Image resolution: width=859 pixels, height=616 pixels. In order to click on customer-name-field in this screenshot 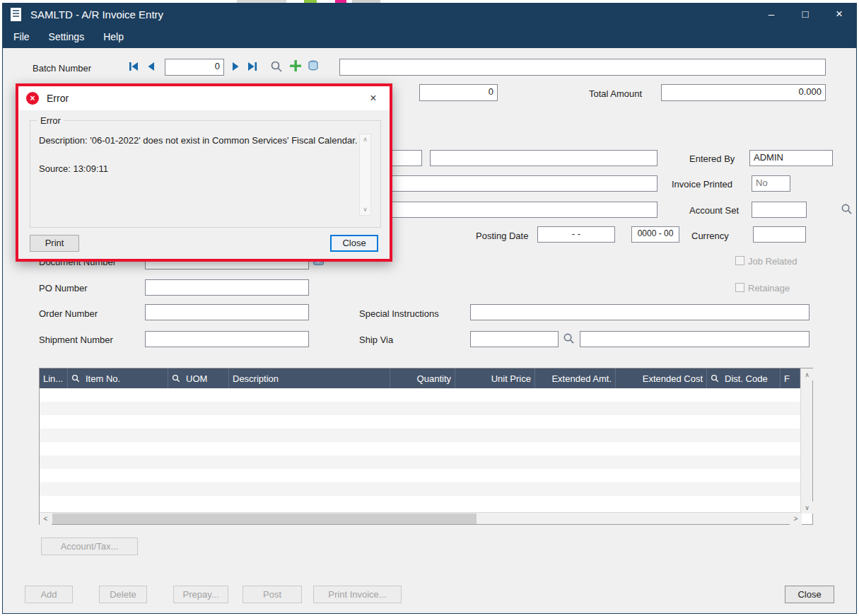, I will do `click(544, 158)`.